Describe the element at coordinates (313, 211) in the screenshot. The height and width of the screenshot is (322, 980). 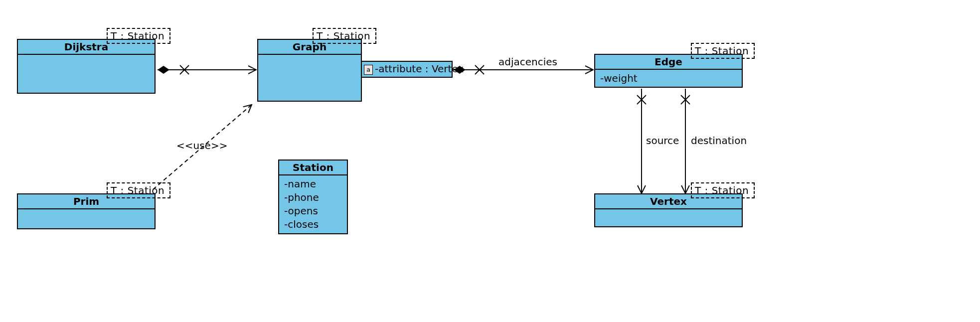
I see `station-attr: -opens` at that location.